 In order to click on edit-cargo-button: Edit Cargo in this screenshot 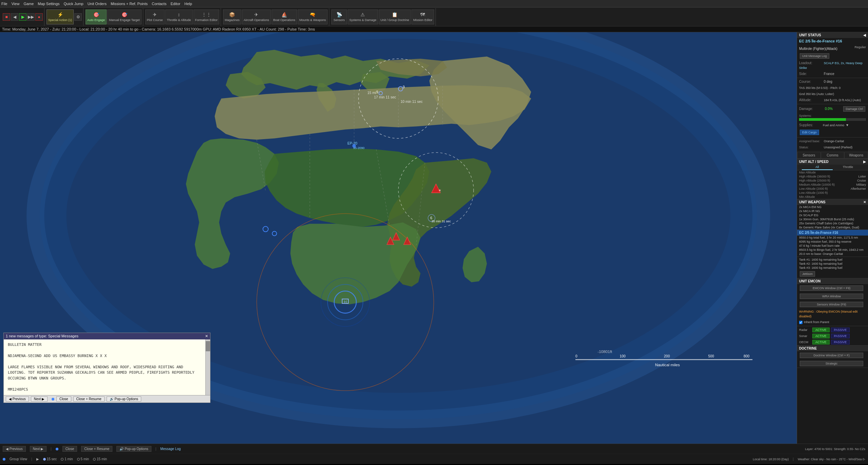, I will do `click(809, 132)`.